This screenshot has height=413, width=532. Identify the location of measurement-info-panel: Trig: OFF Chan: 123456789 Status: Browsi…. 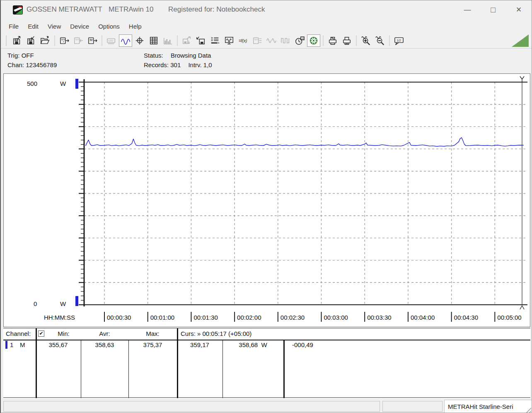
(266, 61).